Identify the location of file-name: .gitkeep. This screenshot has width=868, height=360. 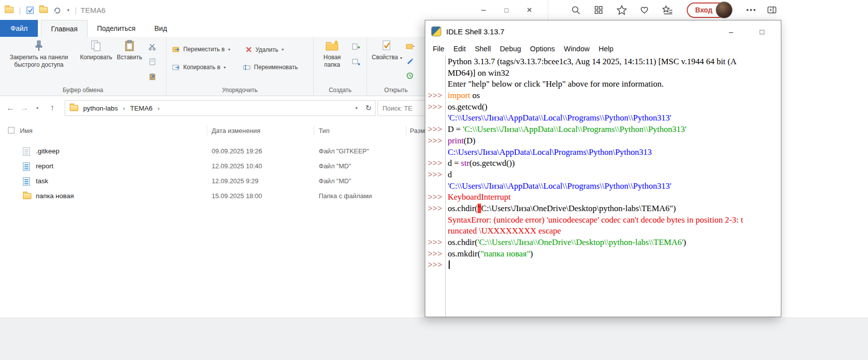
(48, 151).